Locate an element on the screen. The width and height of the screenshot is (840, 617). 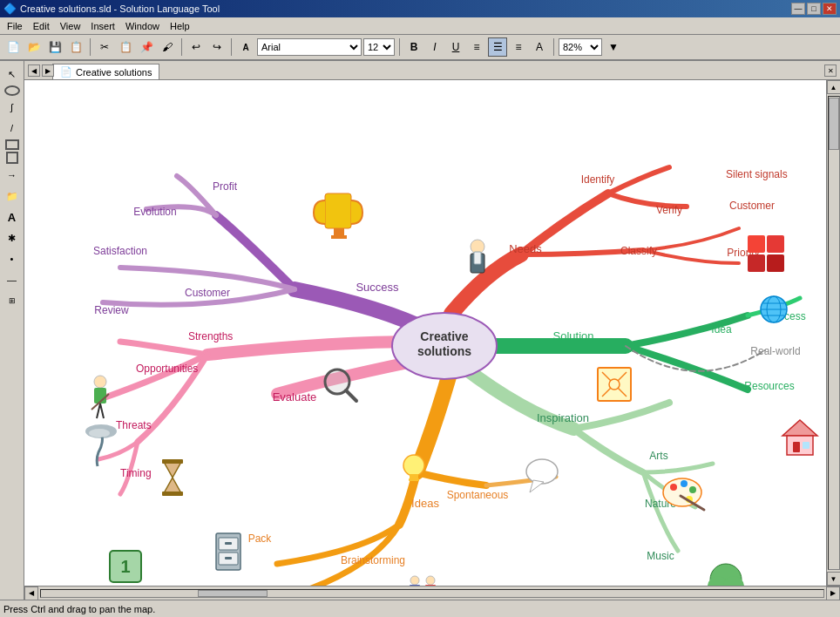
underline-button: U is located at coordinates (456, 47).